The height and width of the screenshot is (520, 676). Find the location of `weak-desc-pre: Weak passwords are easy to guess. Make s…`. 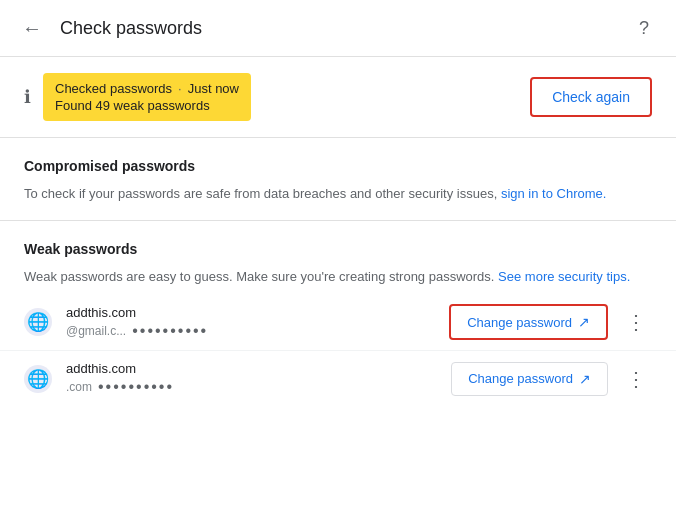

weak-desc-pre: Weak passwords are easy to guess. Make s… is located at coordinates (261, 276).